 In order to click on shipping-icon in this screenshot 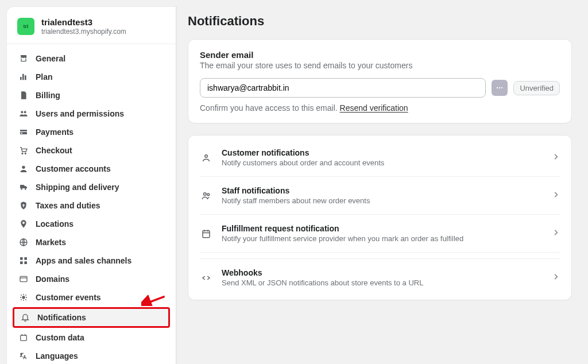, I will do `click(24, 187)`.